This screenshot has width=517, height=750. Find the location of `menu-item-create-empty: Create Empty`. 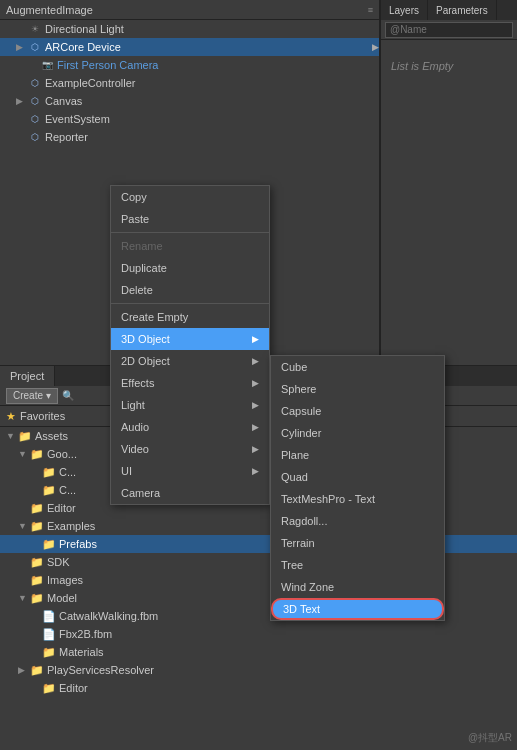

menu-item-create-empty: Create Empty is located at coordinates (190, 317).